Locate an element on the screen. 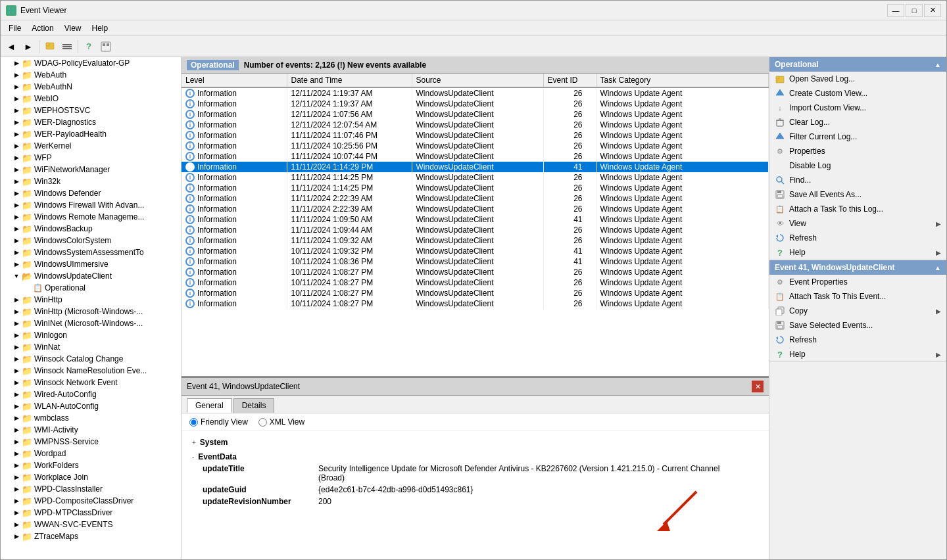  action-event-properties: ⚙ Event Properties is located at coordinates (858, 282).